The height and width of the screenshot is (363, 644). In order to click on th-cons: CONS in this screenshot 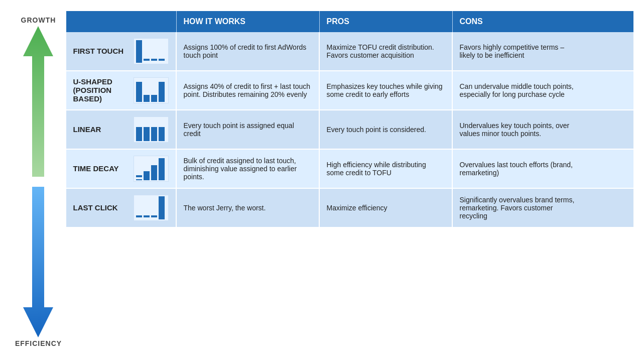, I will do `click(521, 22)`.